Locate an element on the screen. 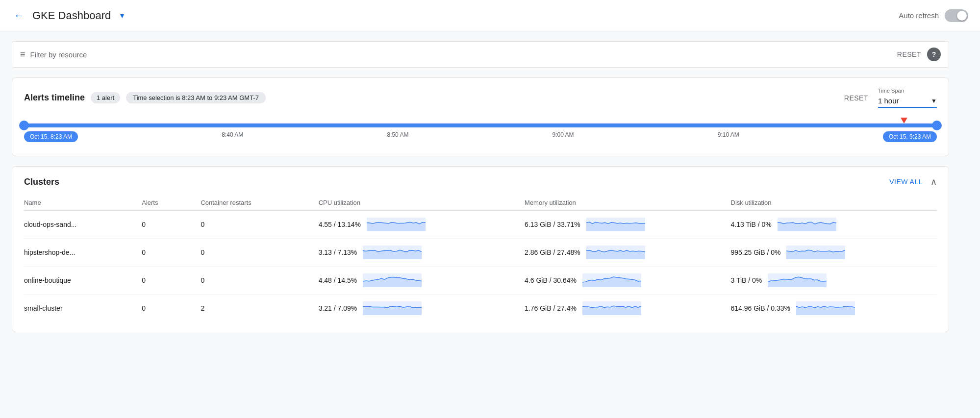  cluster-memory: 1.76 GiB / 27.4% is located at coordinates (628, 309).